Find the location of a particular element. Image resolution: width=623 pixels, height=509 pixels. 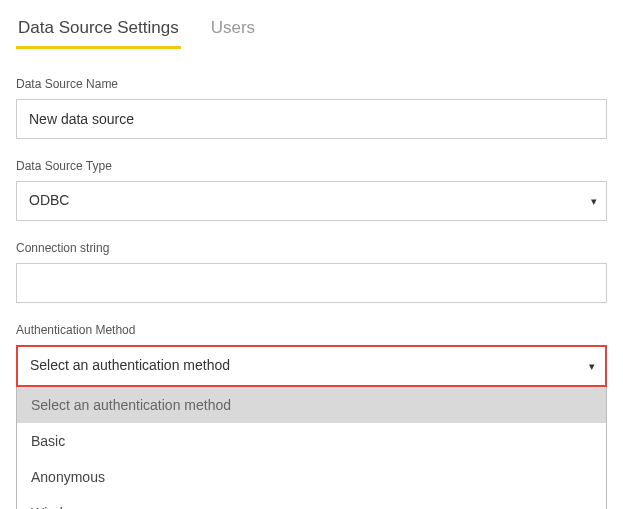

label-authentication-method: Authentication Method is located at coordinates (312, 330).